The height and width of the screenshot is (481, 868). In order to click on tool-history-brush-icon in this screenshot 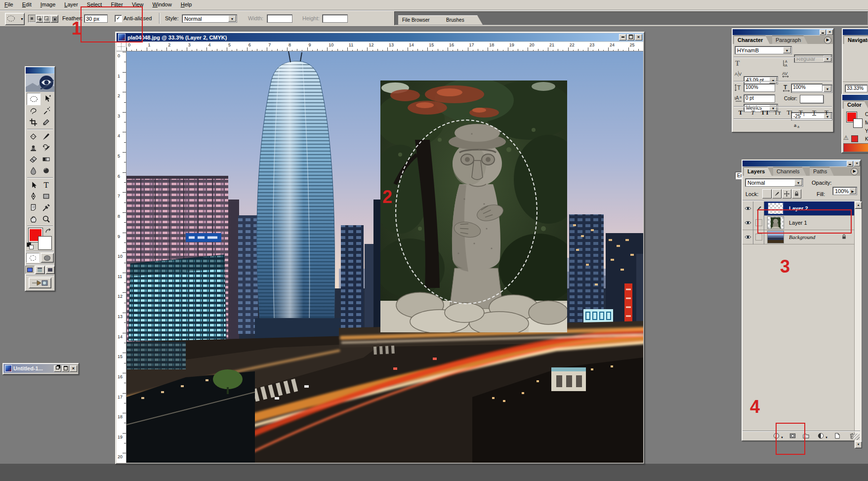, I will do `click(46, 148)`.